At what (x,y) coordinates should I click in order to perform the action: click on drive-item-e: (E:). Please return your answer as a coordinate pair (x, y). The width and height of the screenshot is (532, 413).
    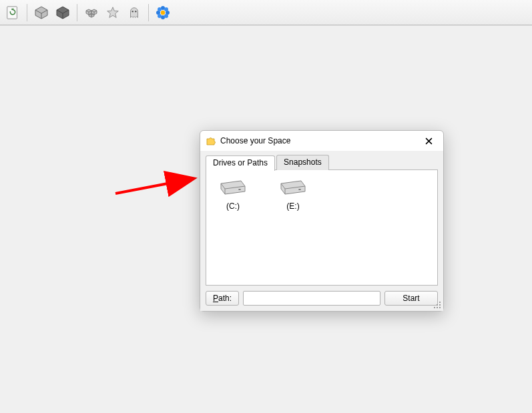
    Looking at the image, I should click on (293, 228).